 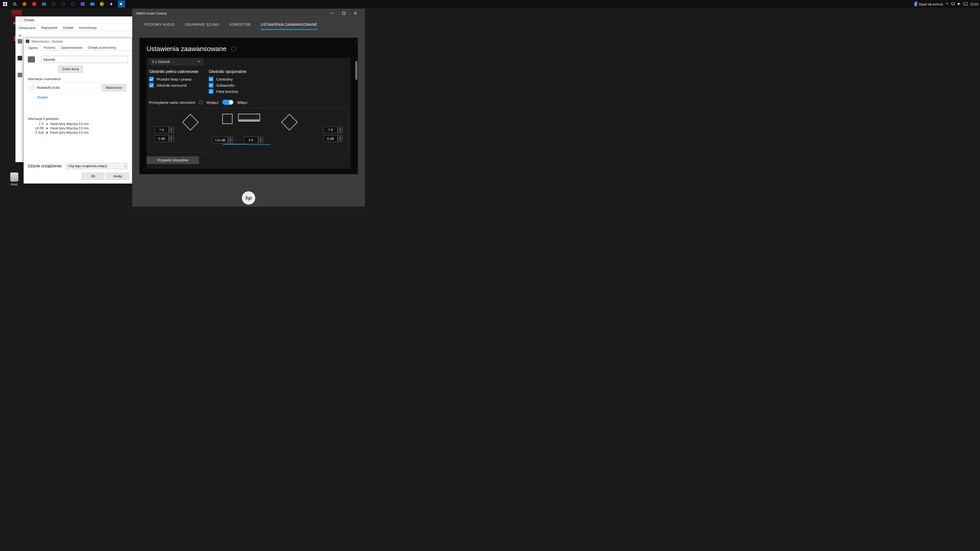 I want to click on speaker-stage: 7 ft ▲▼ 0 dB ▲▼ +10 dB ▲▼ 5, so click(x=249, y=130).